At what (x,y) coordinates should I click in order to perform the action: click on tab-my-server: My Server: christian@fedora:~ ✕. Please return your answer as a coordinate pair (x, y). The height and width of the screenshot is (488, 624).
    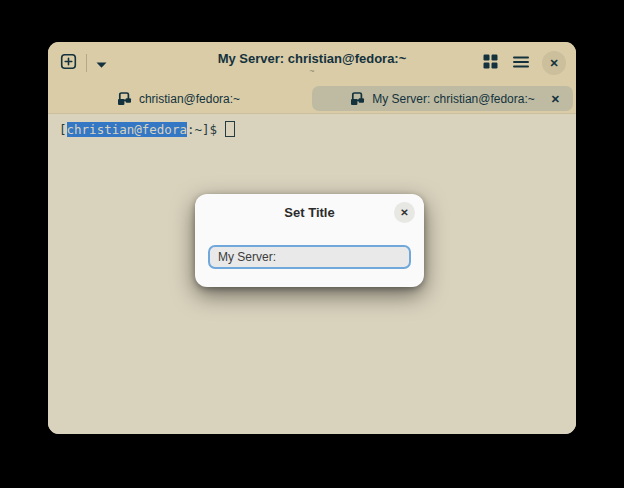
    Looking at the image, I should click on (442, 98).